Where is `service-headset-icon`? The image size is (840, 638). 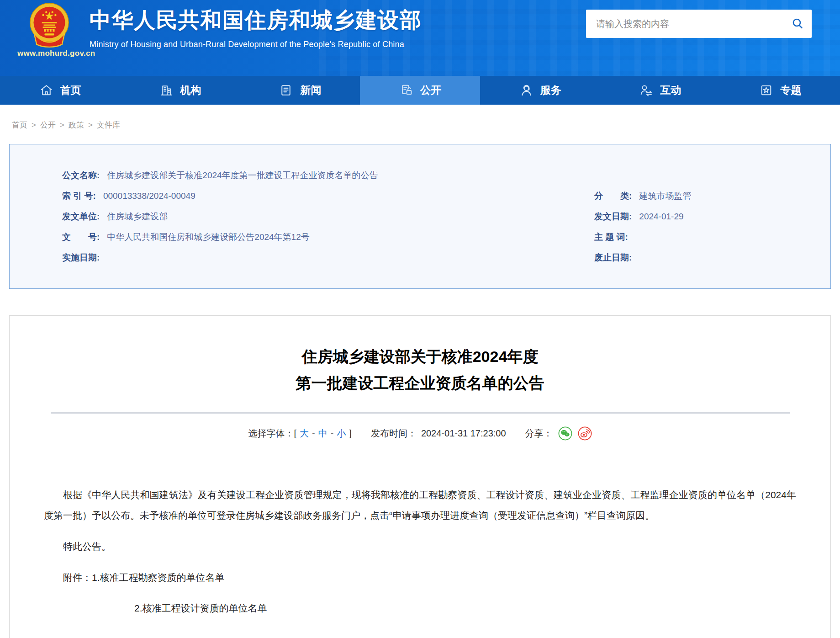
service-headset-icon is located at coordinates (526, 90).